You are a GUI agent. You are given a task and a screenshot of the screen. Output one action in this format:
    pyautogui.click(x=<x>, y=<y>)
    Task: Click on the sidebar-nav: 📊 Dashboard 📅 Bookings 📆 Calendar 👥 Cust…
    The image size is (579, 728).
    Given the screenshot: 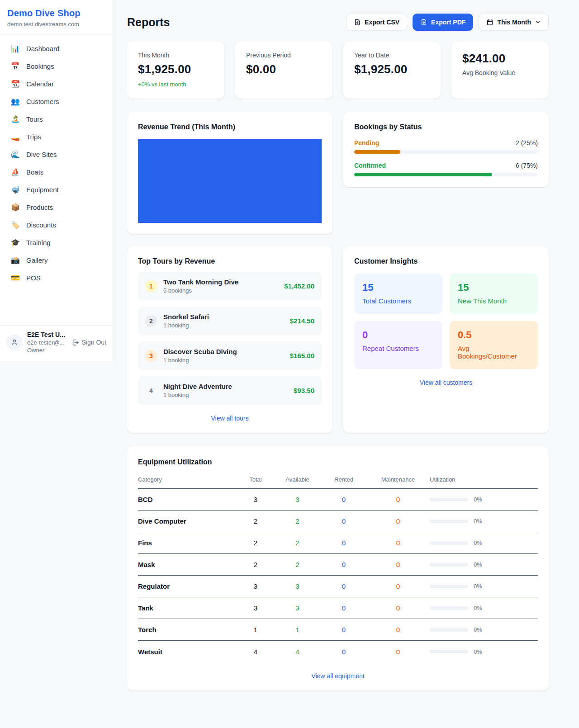 What is the action you would take?
    pyautogui.click(x=56, y=180)
    